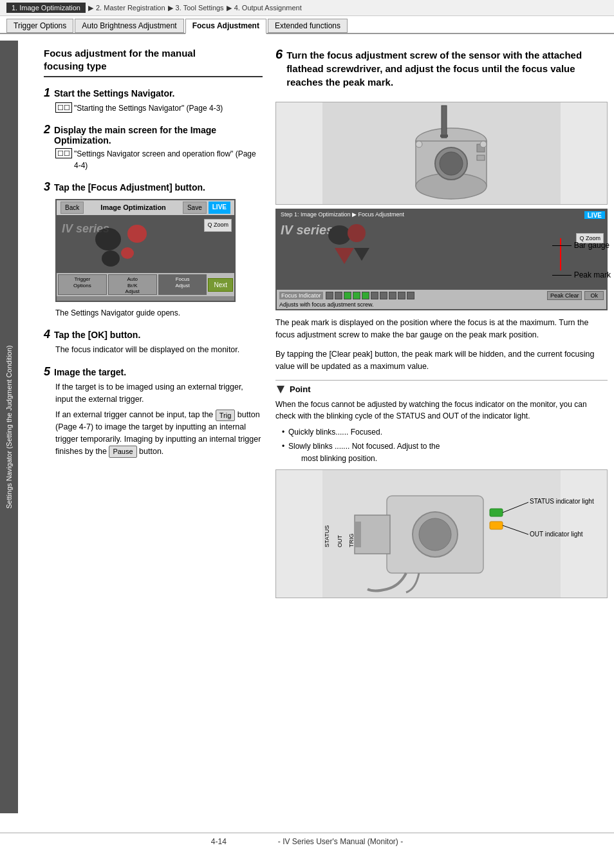  I want to click on tab-trigger-options: Trigger Options, so click(40, 26).